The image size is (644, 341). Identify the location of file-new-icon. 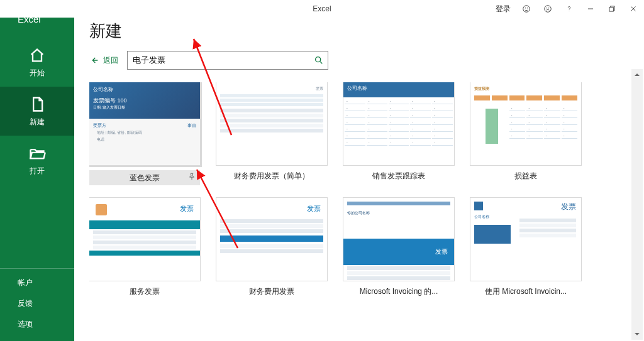
(37, 104).